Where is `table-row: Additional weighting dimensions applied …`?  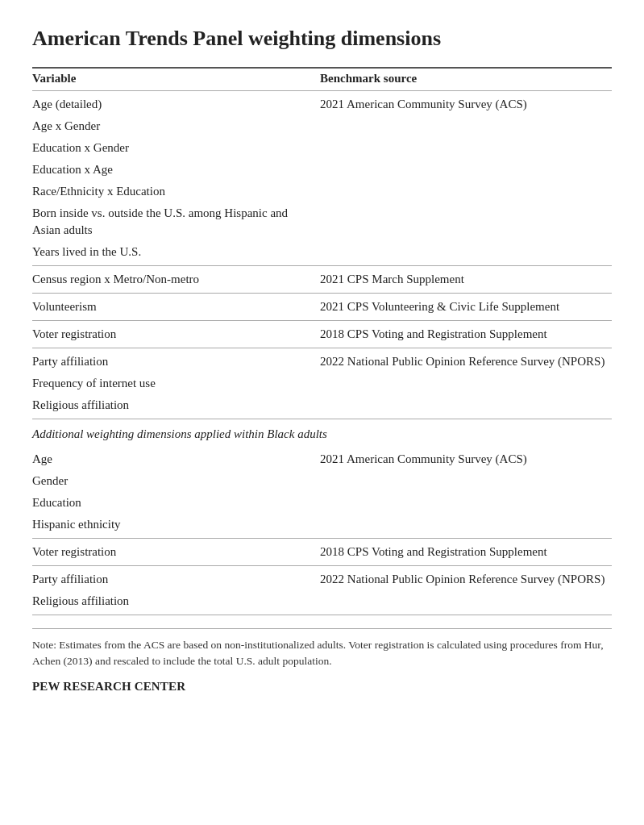 table-row: Additional weighting dimensions applied … is located at coordinates (322, 433).